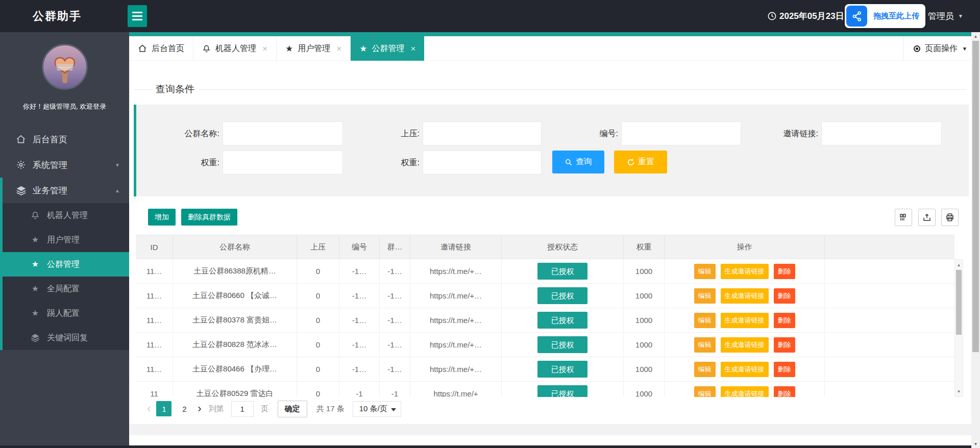 The height and width of the screenshot is (448, 980). Describe the element at coordinates (283, 134) in the screenshot. I see `group-name-input` at that location.